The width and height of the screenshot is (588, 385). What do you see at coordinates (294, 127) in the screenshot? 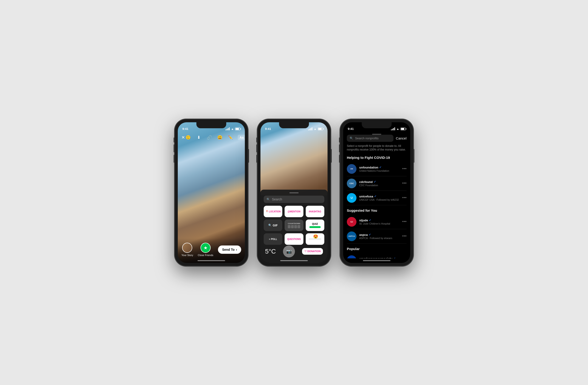
I see `status-bar-2: 9:41 ▲` at bounding box center [294, 127].